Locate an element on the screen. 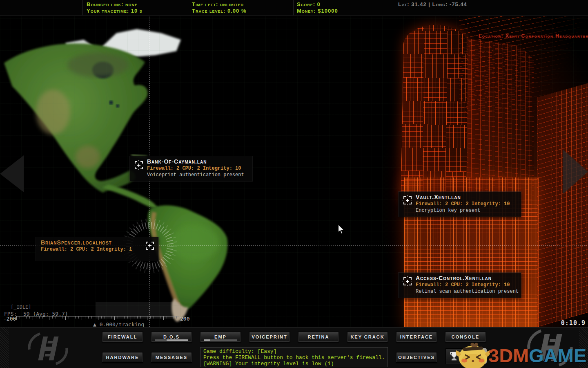 The image size is (588, 368). server-tooltip-access-control: Access-Control.Xenti.lan Firewall: 2 CPU… is located at coordinates (460, 285).